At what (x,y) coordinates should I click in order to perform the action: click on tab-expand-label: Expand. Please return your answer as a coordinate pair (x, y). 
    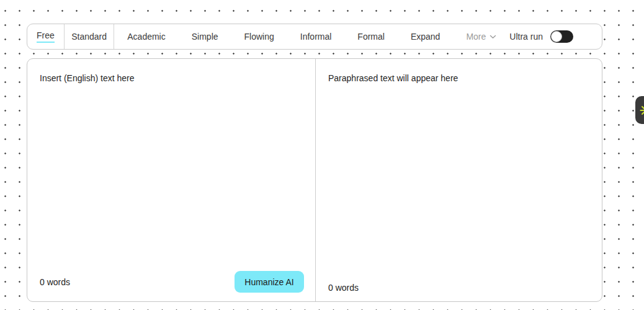
    Looking at the image, I should click on (426, 37).